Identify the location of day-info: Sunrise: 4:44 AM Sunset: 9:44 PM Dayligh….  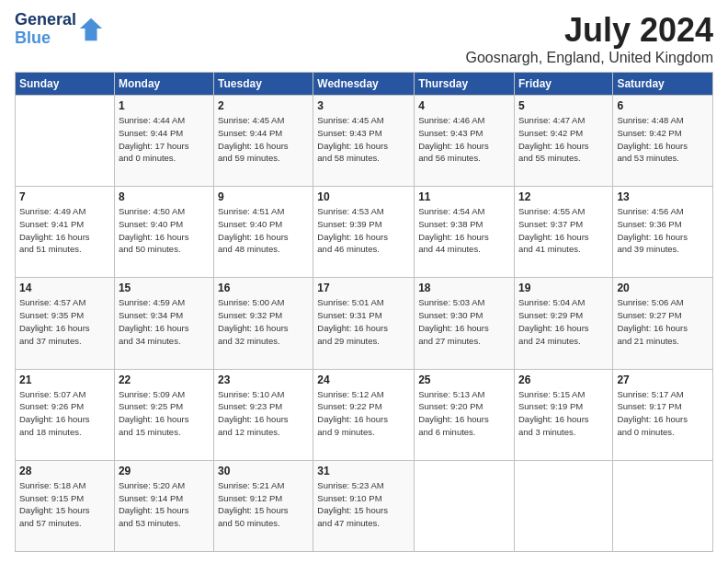
(164, 140).